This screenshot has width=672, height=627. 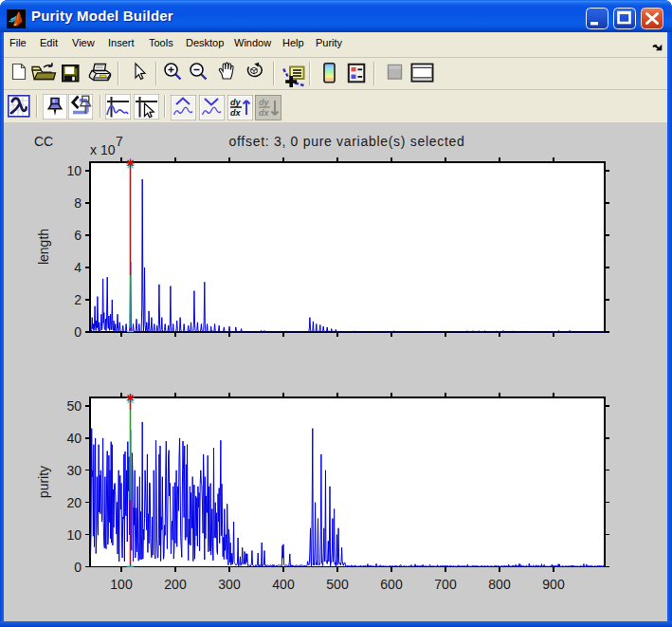 I want to click on svg-text: 40, so click(x=74, y=438).